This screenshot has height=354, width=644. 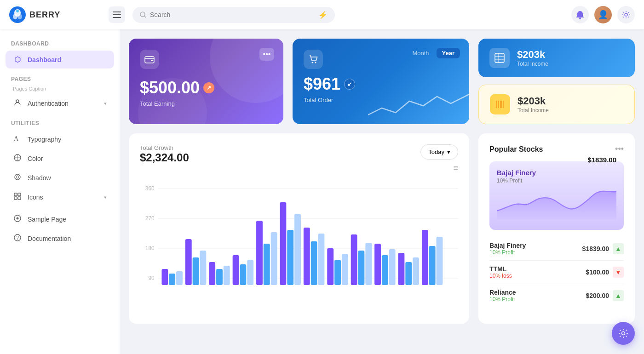 What do you see at coordinates (49, 239) in the screenshot?
I see `documentation-label: Documentation` at bounding box center [49, 239].